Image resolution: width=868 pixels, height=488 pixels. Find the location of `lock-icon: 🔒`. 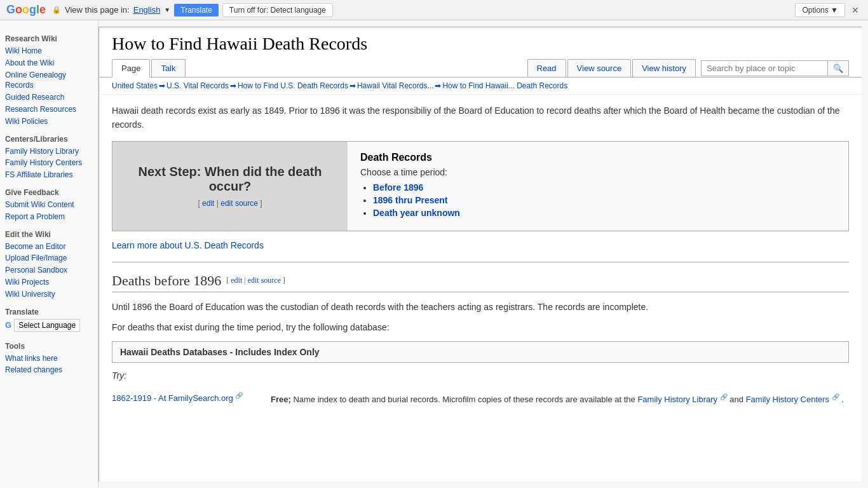

lock-icon: 🔒 is located at coordinates (57, 10).